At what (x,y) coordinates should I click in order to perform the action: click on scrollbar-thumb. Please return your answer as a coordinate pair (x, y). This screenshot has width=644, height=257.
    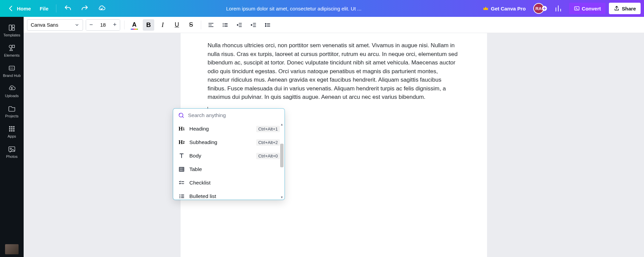
    Looking at the image, I should click on (282, 155).